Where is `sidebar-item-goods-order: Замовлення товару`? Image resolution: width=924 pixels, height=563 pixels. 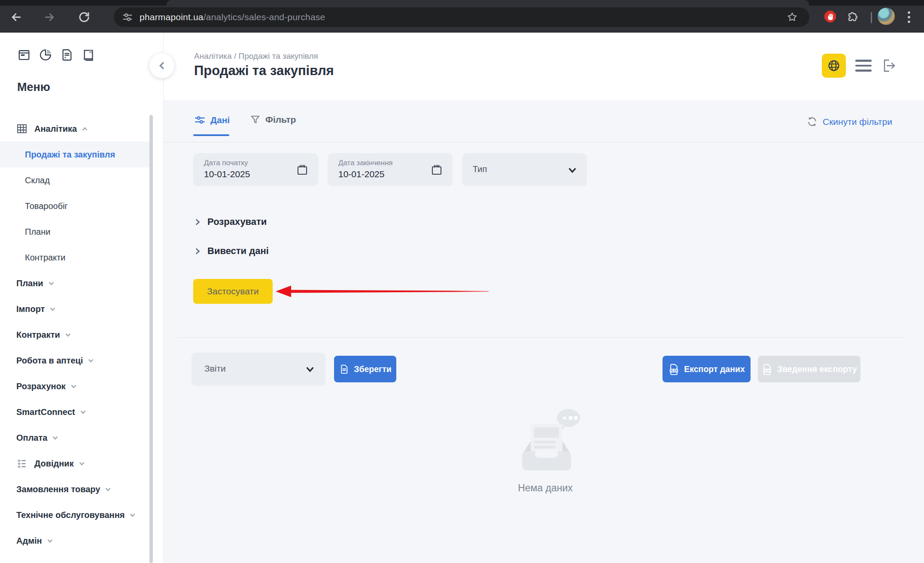
sidebar-item-goods-order: Замовлення товару is located at coordinates (75, 489).